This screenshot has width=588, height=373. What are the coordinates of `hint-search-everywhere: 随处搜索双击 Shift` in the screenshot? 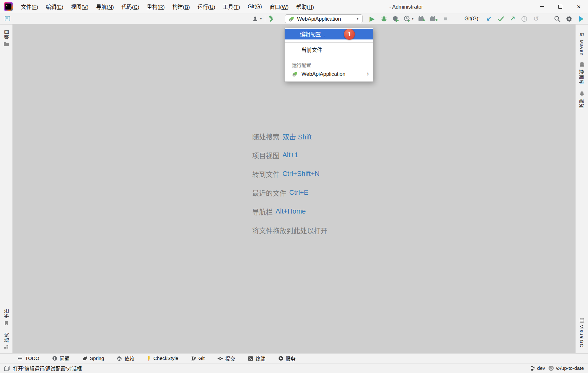 It's located at (290, 136).